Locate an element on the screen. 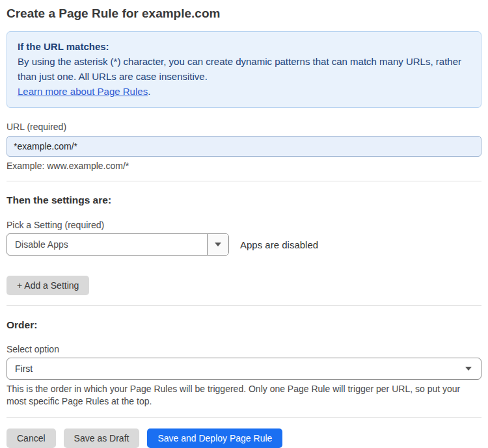 This screenshot has width=488, height=448. link-suffix-period: . is located at coordinates (149, 91).